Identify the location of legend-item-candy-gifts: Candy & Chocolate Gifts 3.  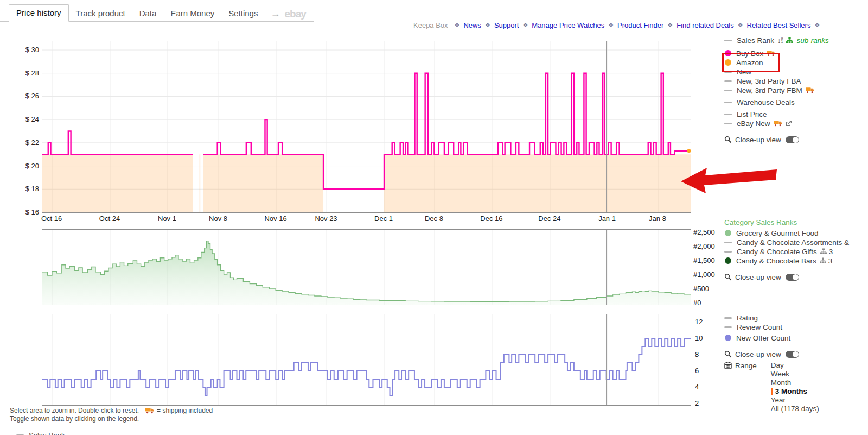
(795, 251).